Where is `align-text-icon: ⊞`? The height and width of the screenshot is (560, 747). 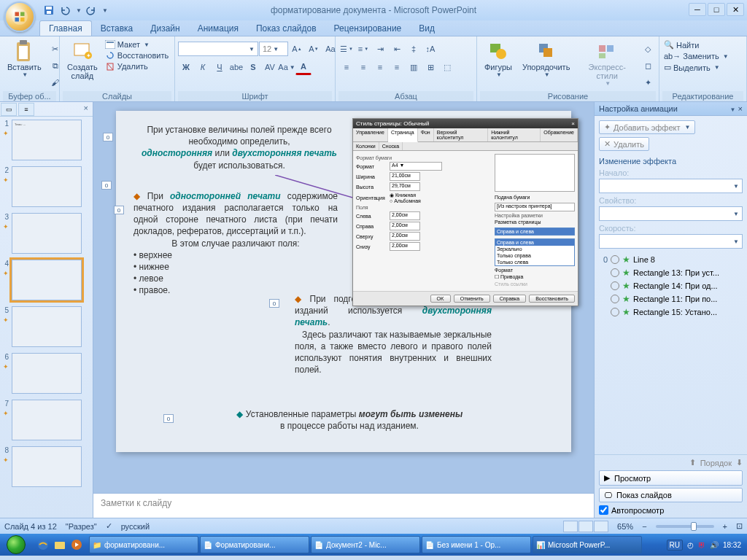 align-text-icon: ⊞ is located at coordinates (430, 67).